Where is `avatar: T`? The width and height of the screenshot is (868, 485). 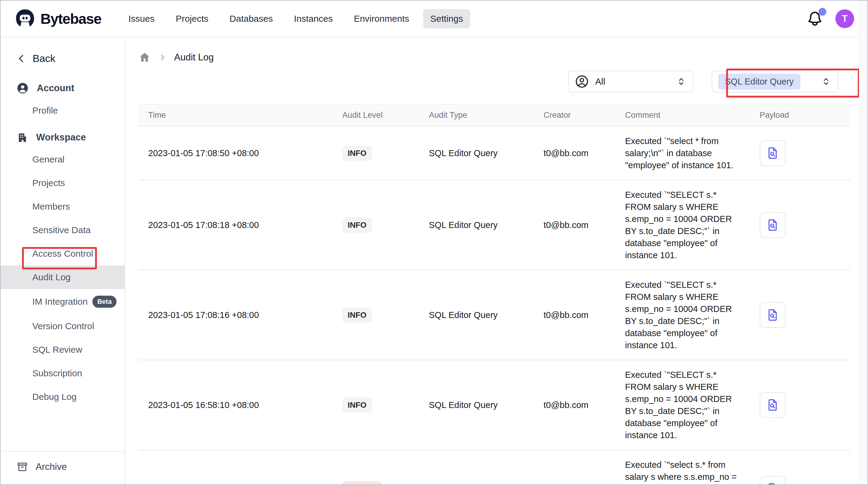
avatar: T is located at coordinates (845, 19).